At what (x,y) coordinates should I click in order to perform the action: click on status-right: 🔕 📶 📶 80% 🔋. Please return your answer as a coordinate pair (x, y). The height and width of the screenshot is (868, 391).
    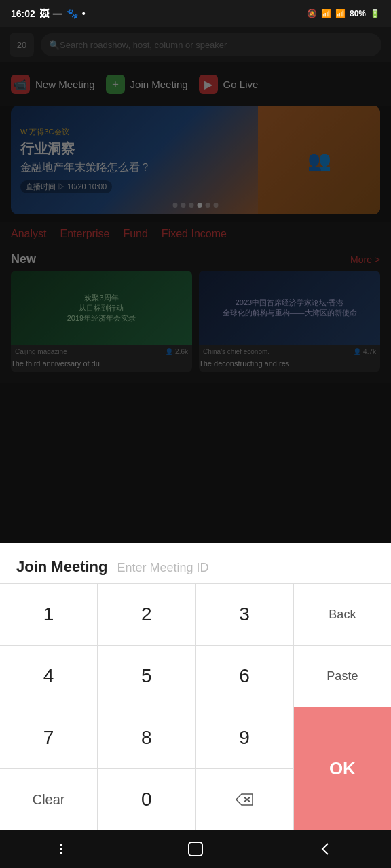
    Looking at the image, I should click on (343, 14).